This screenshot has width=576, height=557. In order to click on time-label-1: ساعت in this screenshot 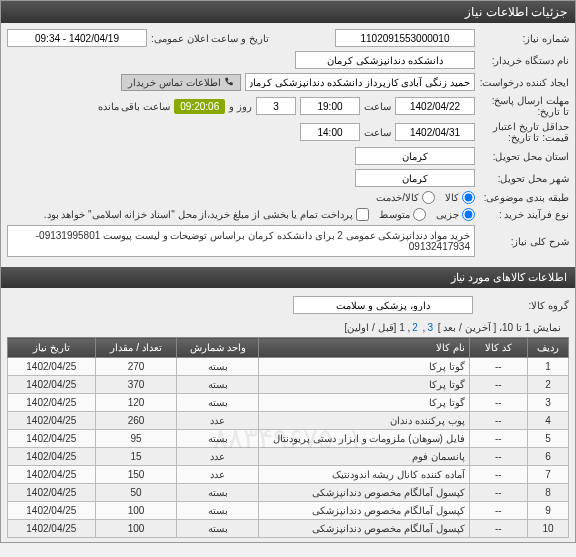, I will do `click(378, 106)`.